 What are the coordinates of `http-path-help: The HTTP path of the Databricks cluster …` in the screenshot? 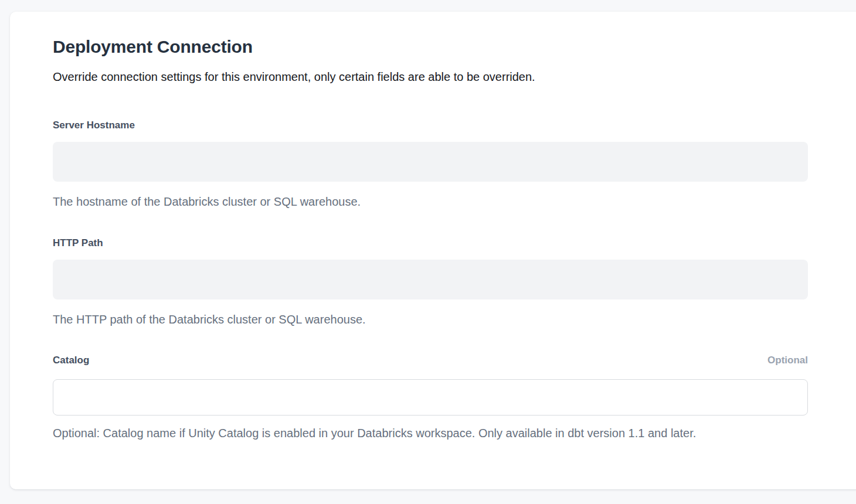 It's located at (430, 319).